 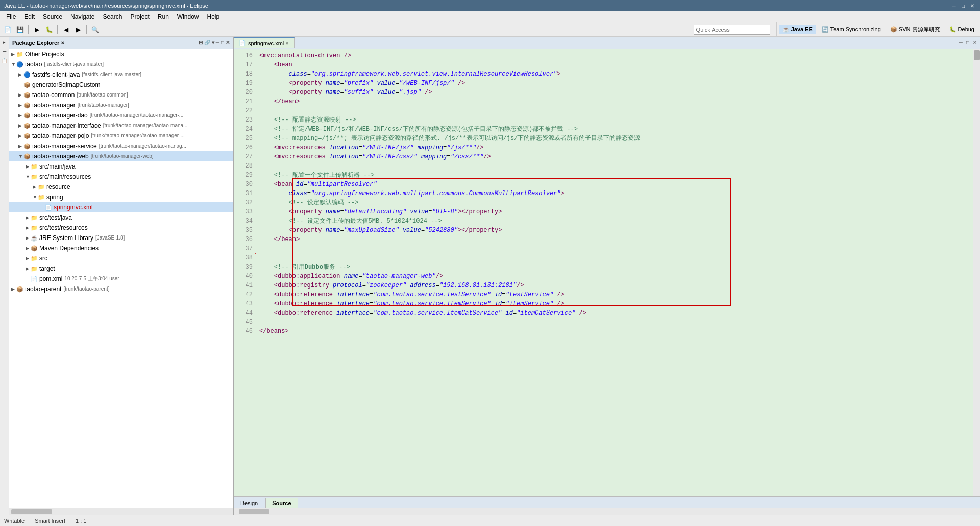 What do you see at coordinates (968, 43) in the screenshot?
I see `editor-max-button: □` at bounding box center [968, 43].